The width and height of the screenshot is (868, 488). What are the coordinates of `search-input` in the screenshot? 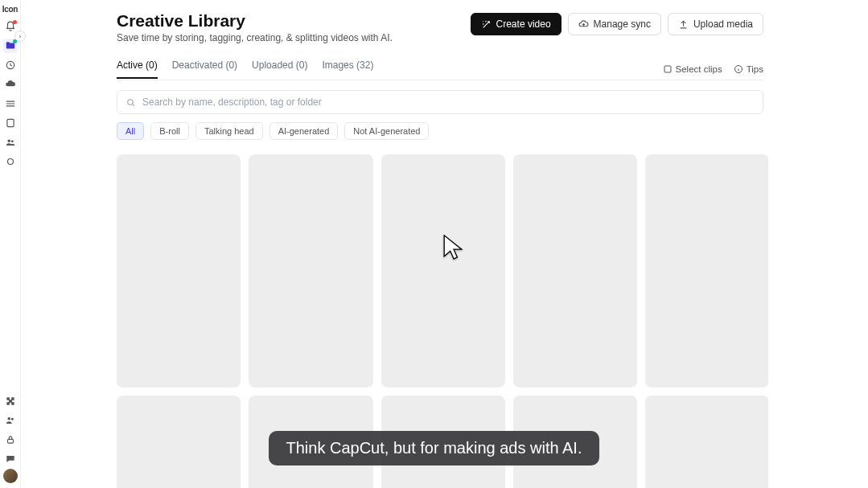 It's located at (449, 102).